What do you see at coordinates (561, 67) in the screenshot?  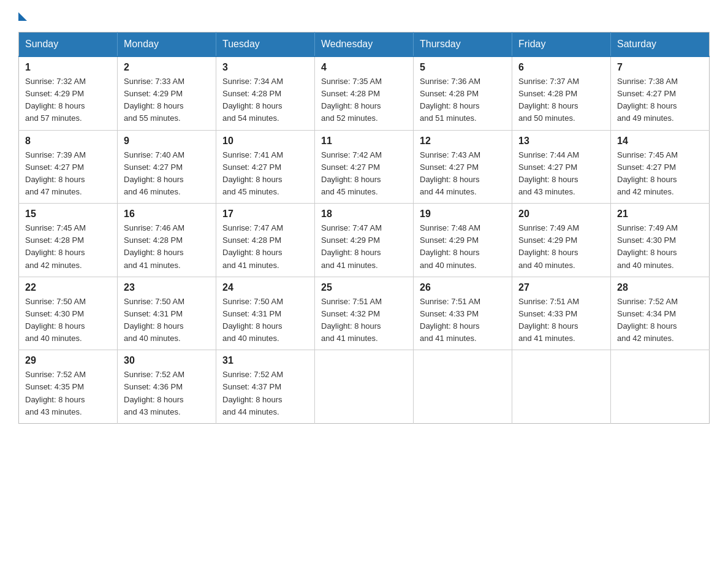 I see `day-number: 6` at bounding box center [561, 67].